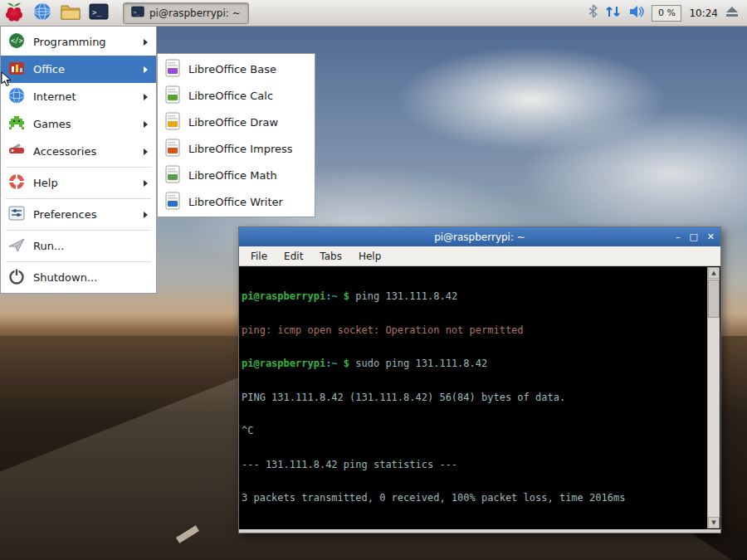 The image size is (747, 560). I want to click on window-titlebar: pi@raspberrypi: ~ – □ ✕, so click(480, 237).